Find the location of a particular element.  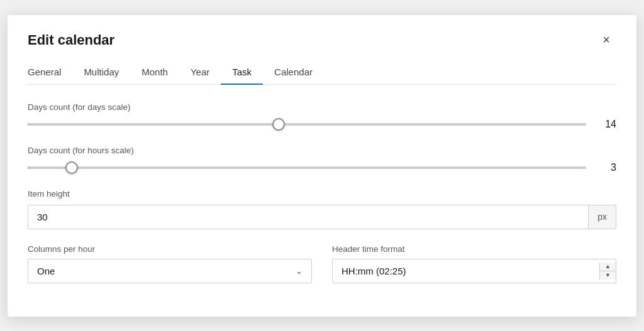

hours-scale-label: Days count (for hours scale) is located at coordinates (322, 151).